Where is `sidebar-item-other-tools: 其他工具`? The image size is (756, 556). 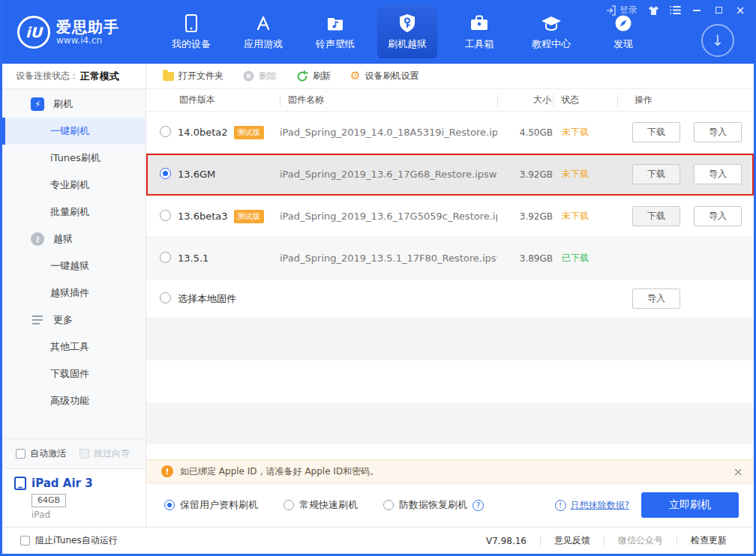
sidebar-item-other-tools: 其他工具 is located at coordinates (74, 347).